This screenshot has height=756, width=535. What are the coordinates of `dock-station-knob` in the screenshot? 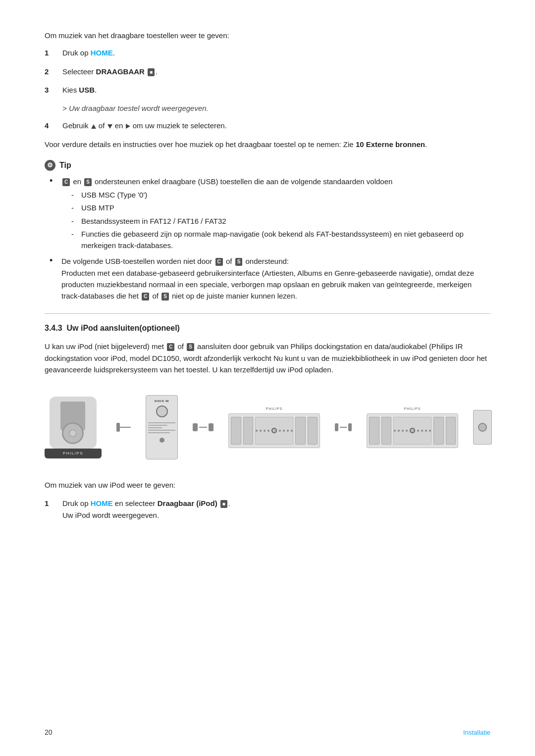 It's located at (162, 440).